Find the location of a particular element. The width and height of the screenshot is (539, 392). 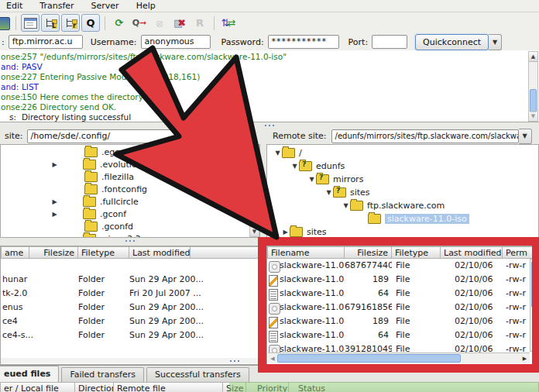

quickconnect-dropdown-button: ▼ is located at coordinates (496, 42).